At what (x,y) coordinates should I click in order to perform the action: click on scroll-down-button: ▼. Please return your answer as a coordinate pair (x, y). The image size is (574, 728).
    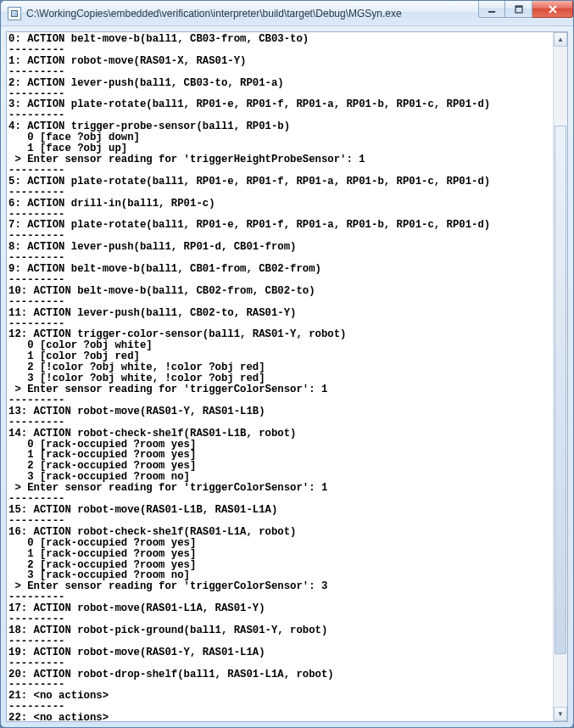
    Looking at the image, I should click on (560, 714).